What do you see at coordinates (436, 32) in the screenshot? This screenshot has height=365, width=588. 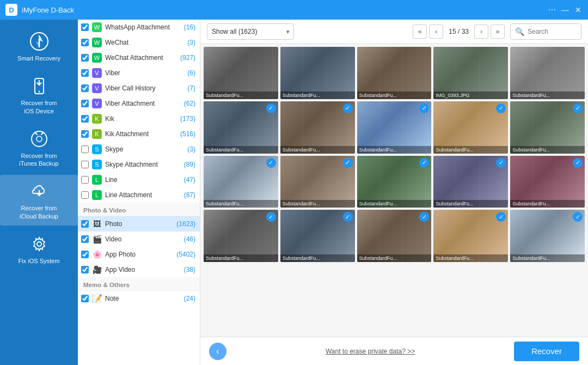 I see `prev-page-button: ‹` at bounding box center [436, 32].